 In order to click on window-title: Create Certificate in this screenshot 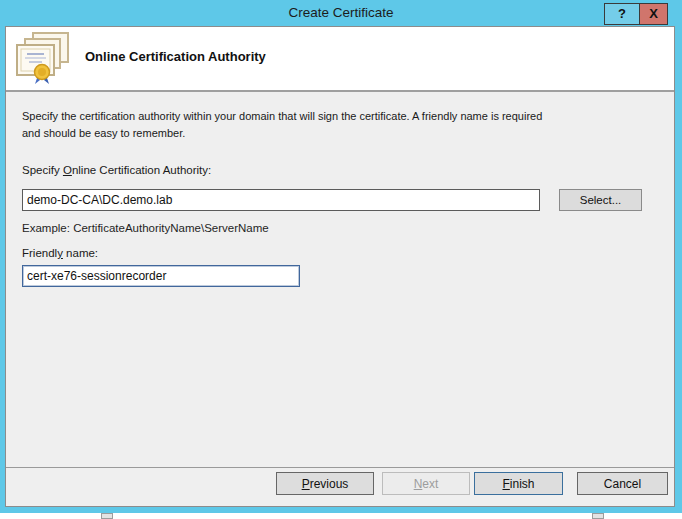, I will do `click(341, 12)`.